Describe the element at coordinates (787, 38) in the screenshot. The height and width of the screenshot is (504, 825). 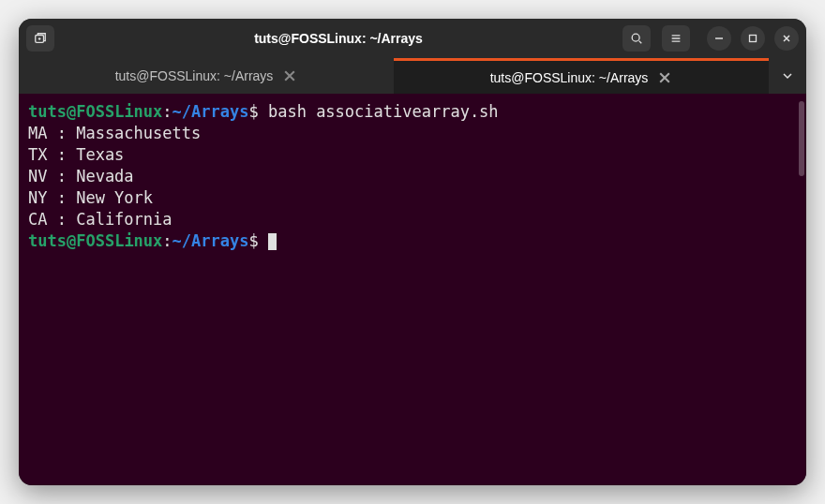
I see `close-button` at that location.